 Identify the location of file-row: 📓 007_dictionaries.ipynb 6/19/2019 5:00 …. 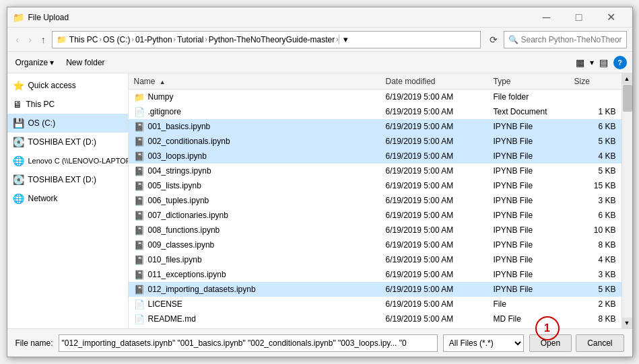
(375, 215).